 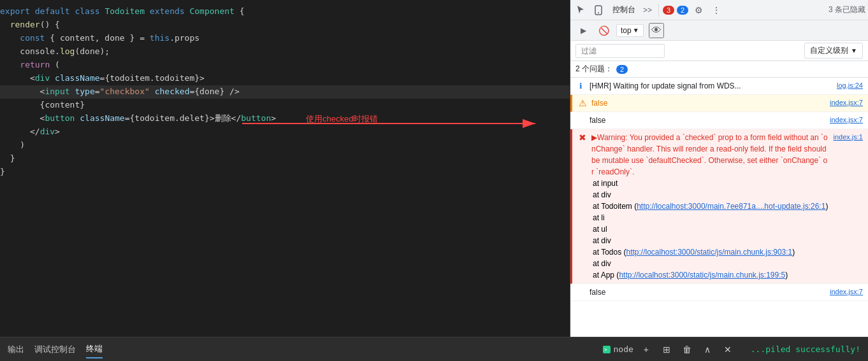 What do you see at coordinates (844, 120) in the screenshot?
I see `log-source-false2: index.jsx:7` at bounding box center [844, 120].